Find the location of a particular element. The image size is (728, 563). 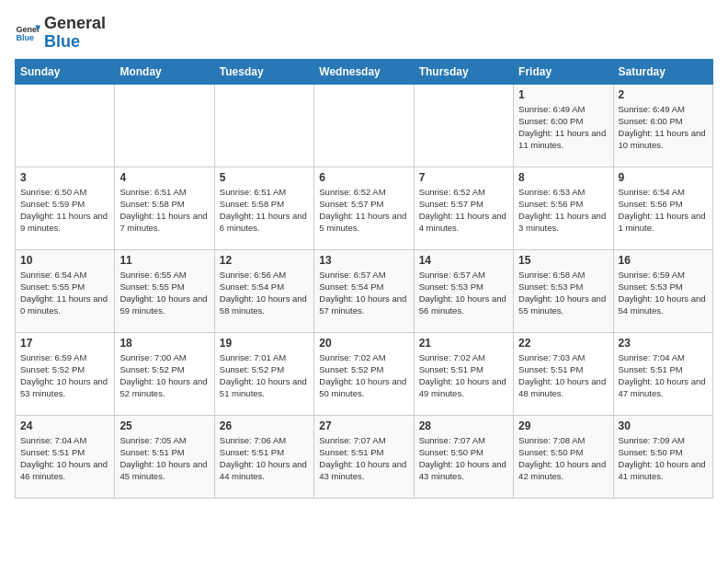

cell-info: Sunrise: 7:05 AM Sunset: 5:51 PM Dayligh… is located at coordinates (164, 458).